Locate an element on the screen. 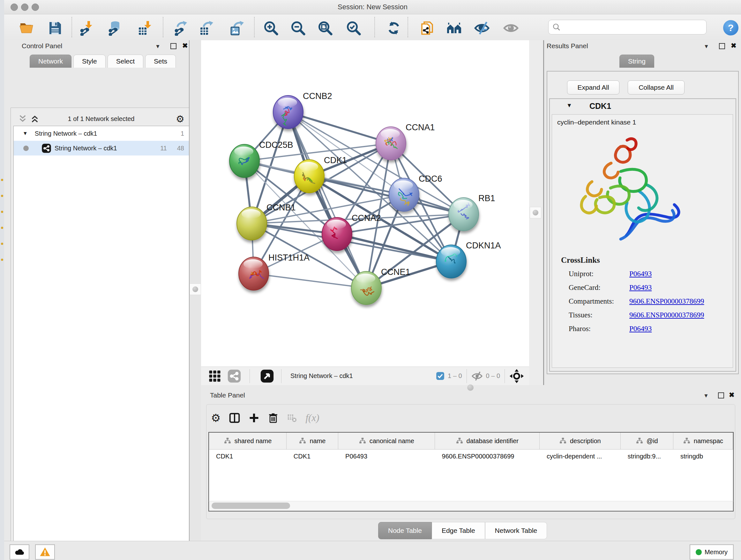 Image resolution: width=741 pixels, height=560 pixels. table-panel-collapse-icon: ▼ is located at coordinates (706, 396).